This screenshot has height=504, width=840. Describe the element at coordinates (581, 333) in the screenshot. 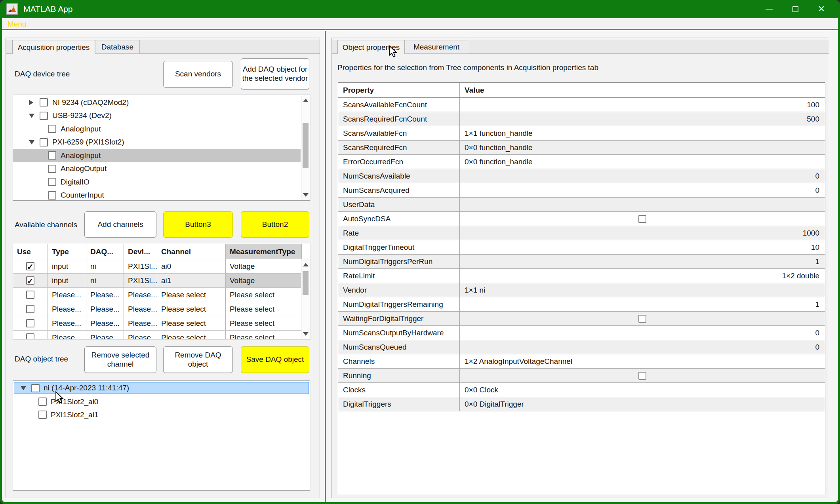

I see `property-row: NumScansOutputByHardware0` at that location.